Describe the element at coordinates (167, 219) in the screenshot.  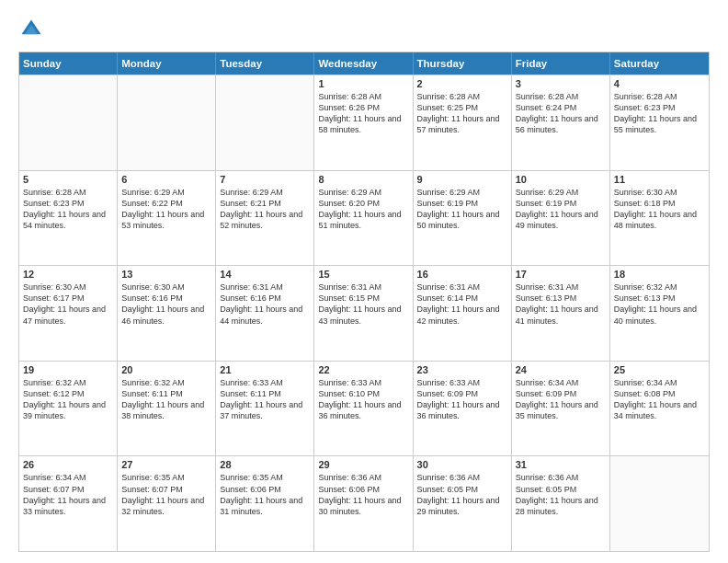
I see `calendar-cell: 6Sunrise: 6:29 AM Sunset: 6:22 PM Daylig…` at that location.